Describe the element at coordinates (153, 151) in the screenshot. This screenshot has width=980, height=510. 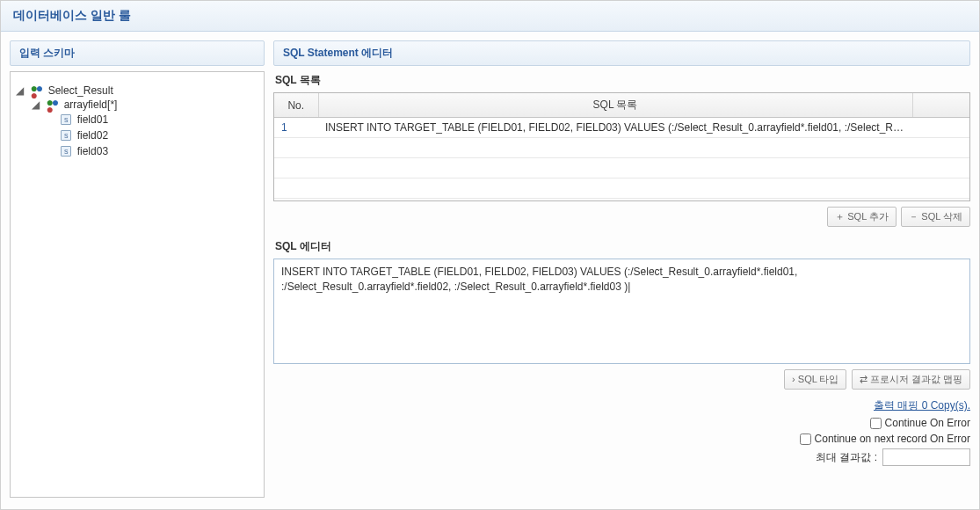
I see `tree-node-field: s field03` at that location.